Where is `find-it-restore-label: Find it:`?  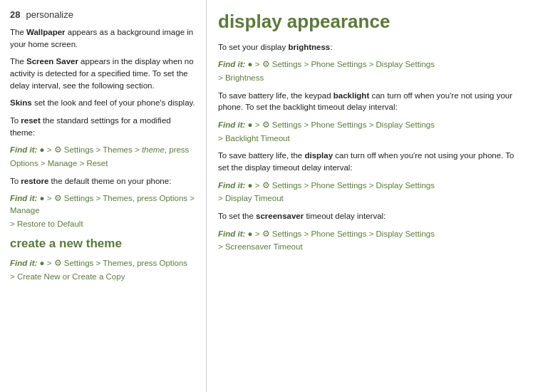 find-it-restore-label: Find it: is located at coordinates (24, 198).